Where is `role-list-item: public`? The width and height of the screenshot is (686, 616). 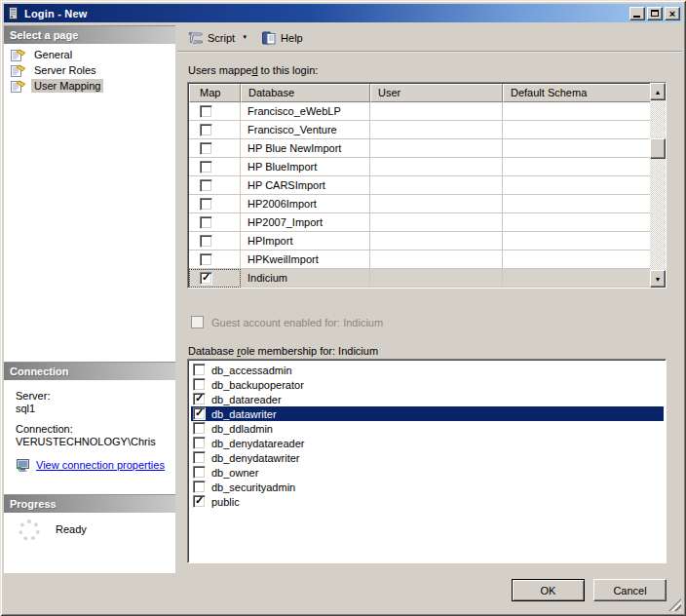
role-list-item: public is located at coordinates (427, 501).